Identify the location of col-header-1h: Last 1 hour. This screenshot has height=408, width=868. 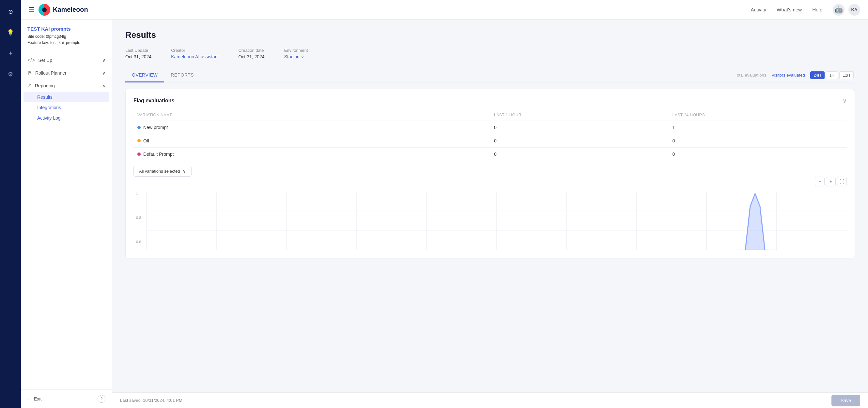
(580, 116).